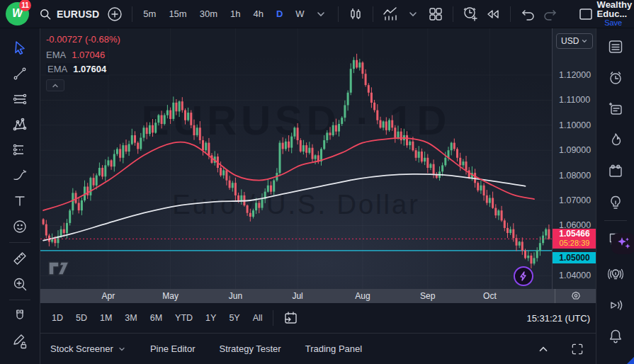  I want to click on undo-button, so click(528, 14).